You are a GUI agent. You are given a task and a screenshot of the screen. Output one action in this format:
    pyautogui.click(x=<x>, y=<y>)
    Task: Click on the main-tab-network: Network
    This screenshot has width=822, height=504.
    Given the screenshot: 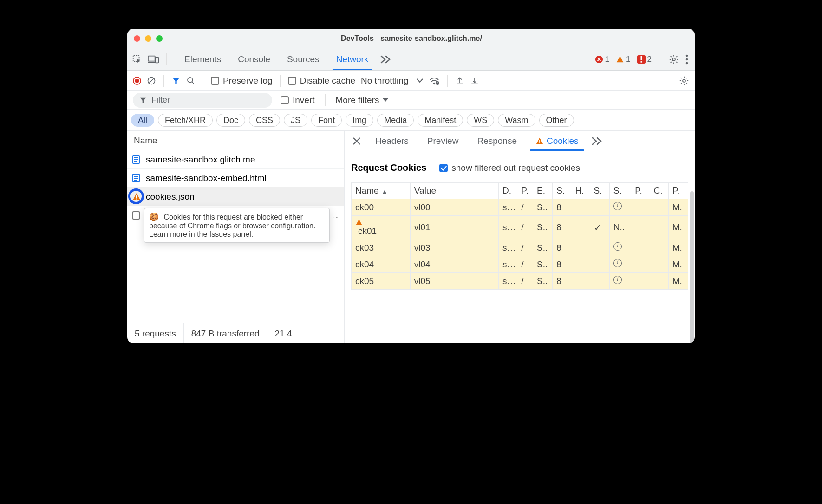 What is the action you would take?
    pyautogui.click(x=352, y=59)
    